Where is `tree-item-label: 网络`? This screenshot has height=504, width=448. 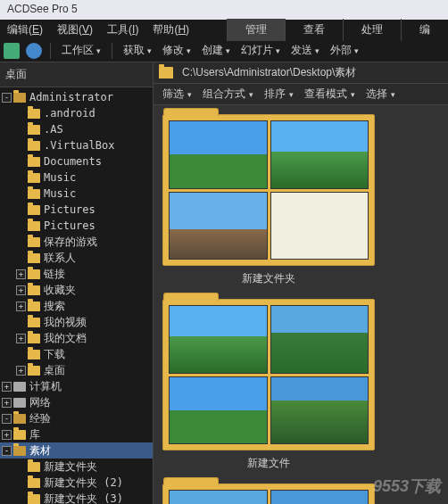 tree-item-label: 网络 is located at coordinates (40, 402).